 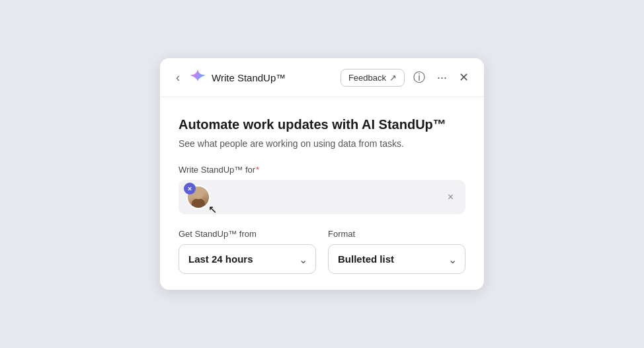 What do you see at coordinates (247, 259) in the screenshot?
I see `time-select-wrapper: Last 24 hours Last 7 days Last 30 days ⌄` at bounding box center [247, 259].